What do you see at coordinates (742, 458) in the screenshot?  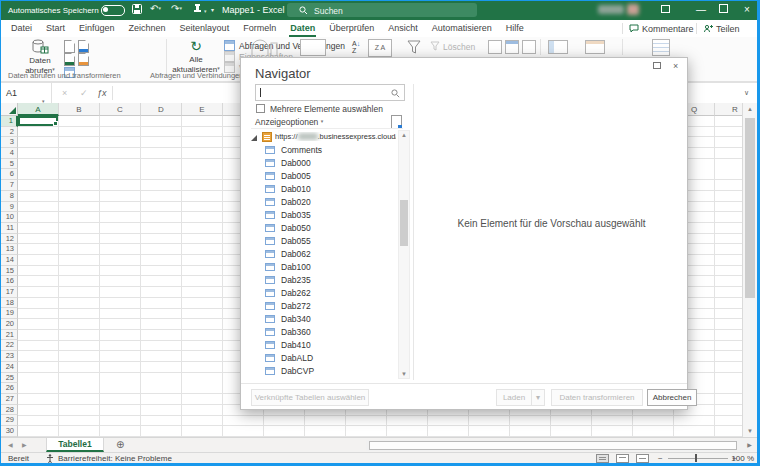 I see `zoom-level: 100 %` at bounding box center [742, 458].